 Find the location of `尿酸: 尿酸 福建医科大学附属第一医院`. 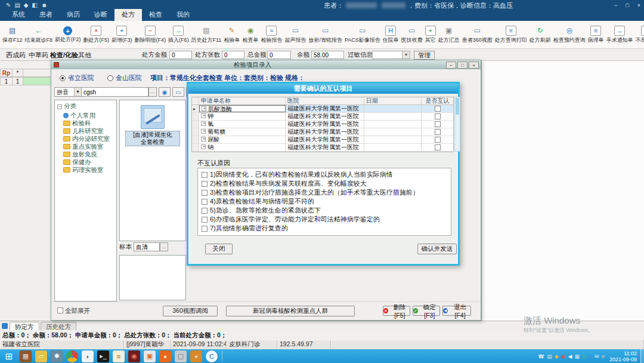

尿酸: 尿酸 福建医科大学附属第一医院 is located at coordinates (323, 140).